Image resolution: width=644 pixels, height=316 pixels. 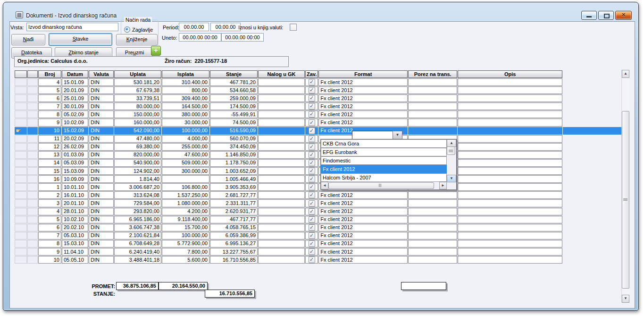 I want to click on grid-vertical-scrollbar: ▲ ▼, so click(x=626, y=186).